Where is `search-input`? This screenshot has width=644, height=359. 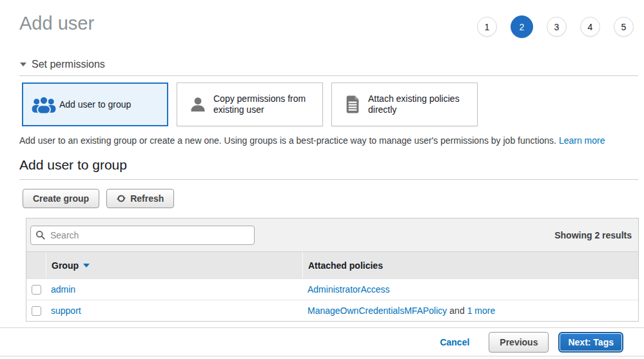 search-input is located at coordinates (142, 235).